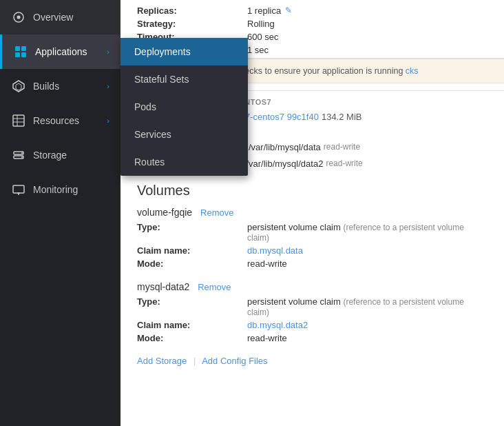 The width and height of the screenshot is (504, 426). I want to click on sidebar-item-builds-label: Builds, so click(70, 86).